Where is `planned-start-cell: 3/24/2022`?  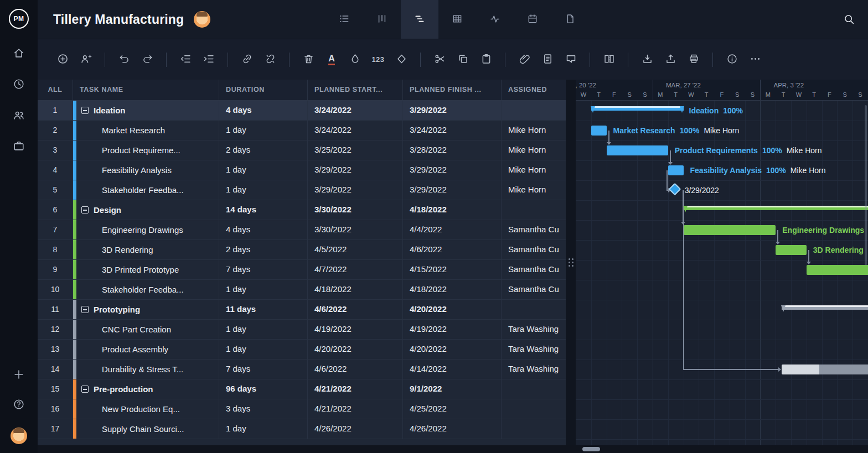 planned-start-cell: 3/24/2022 is located at coordinates (355, 111).